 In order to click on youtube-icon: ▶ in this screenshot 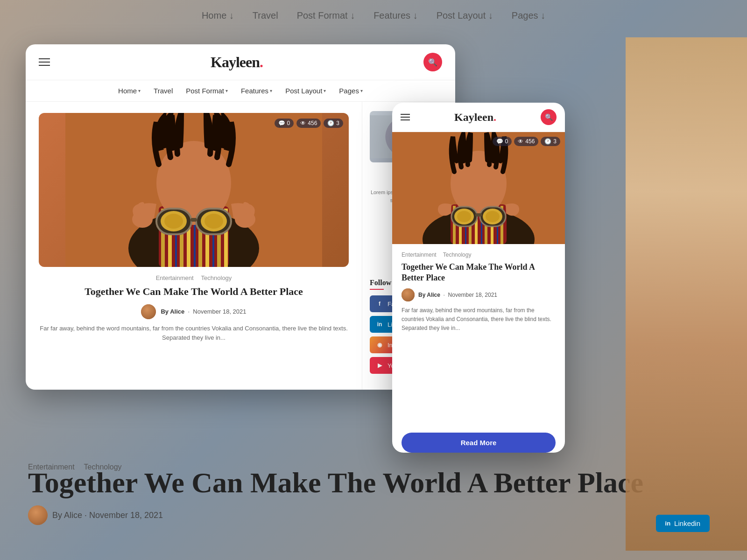, I will do `click(380, 365)`.